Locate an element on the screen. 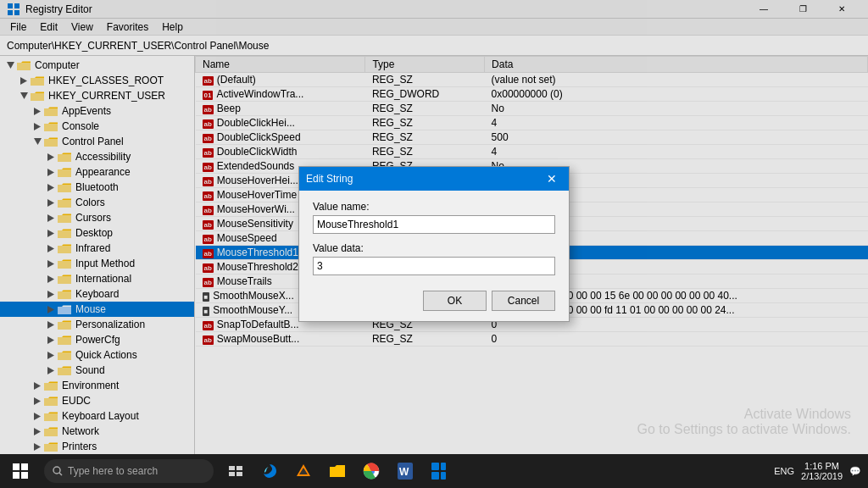 This screenshot has width=868, height=488. cancel-button: Cancel is located at coordinates (524, 301).